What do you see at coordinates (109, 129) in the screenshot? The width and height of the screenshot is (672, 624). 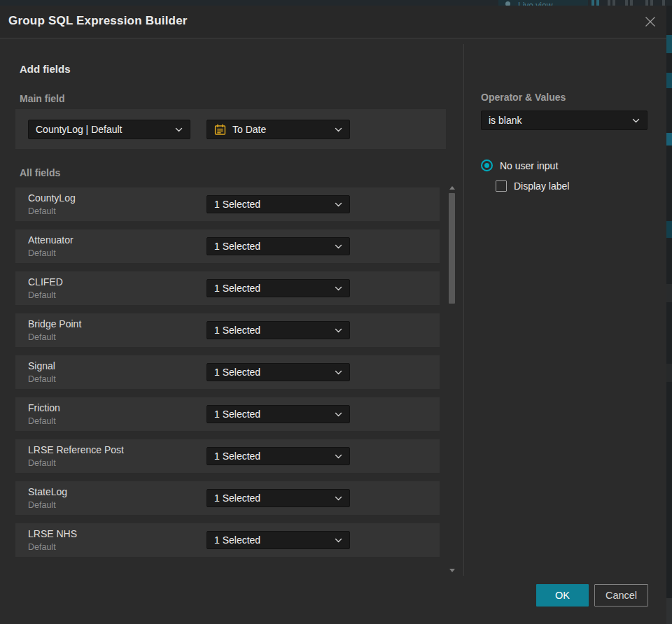 I see `main-field-dropdown: CountyLog | Default` at bounding box center [109, 129].